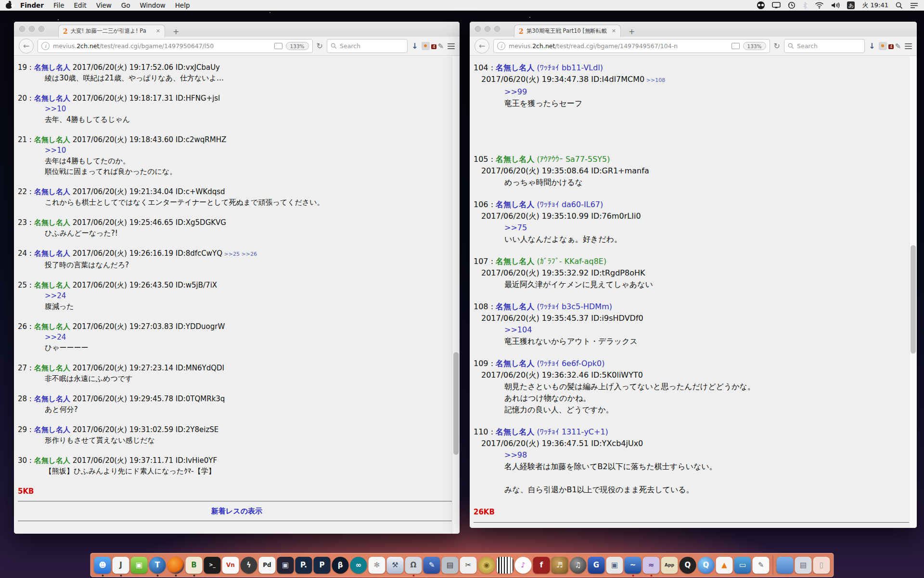 The width and height of the screenshot is (924, 578). What do you see at coordinates (898, 46) in the screenshot?
I see `compose-icon: ✎` at bounding box center [898, 46].